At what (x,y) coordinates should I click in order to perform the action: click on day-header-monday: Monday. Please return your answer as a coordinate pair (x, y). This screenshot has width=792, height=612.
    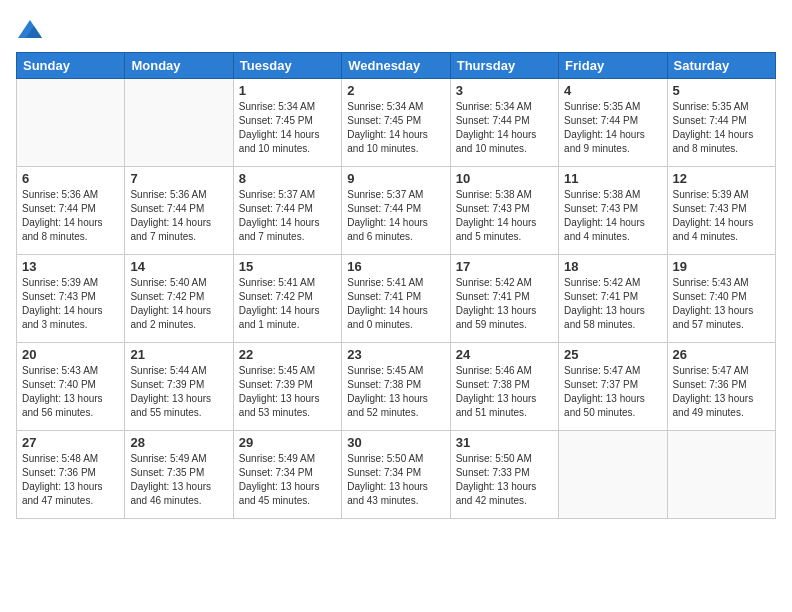
    Looking at the image, I should click on (179, 66).